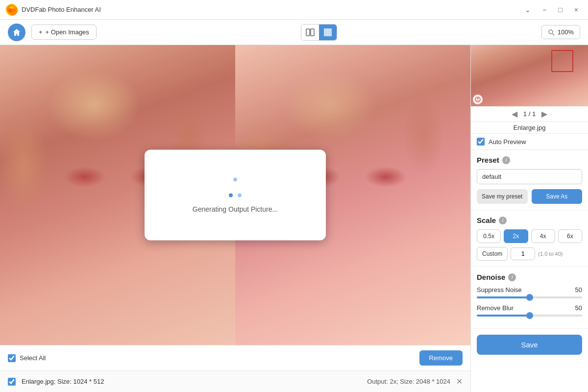  Describe the element at coordinates (552, 10) in the screenshot. I see `titlebar-controls: ⌄ − □ ×` at that location.